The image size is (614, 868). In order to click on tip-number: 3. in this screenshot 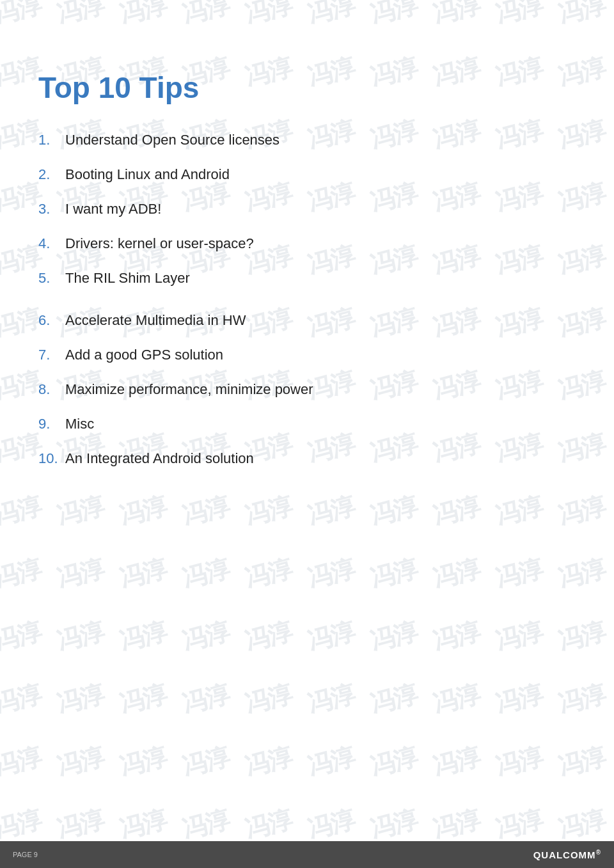, I will do `click(52, 209)`.